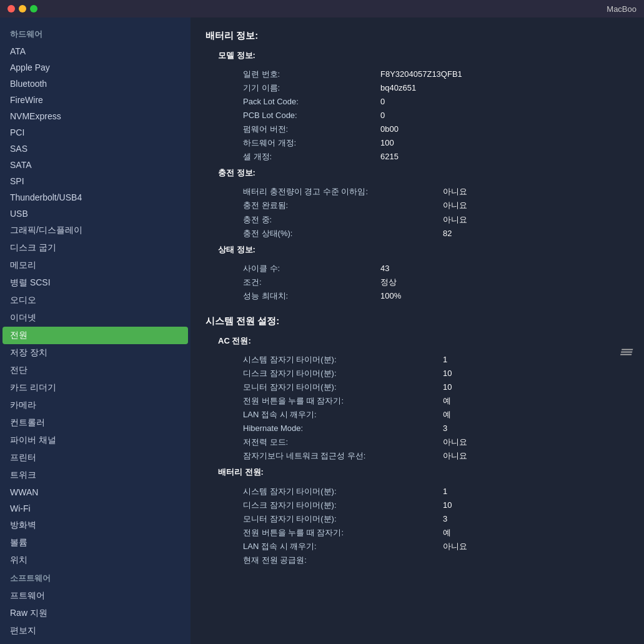 The height and width of the screenshot is (644, 644). I want to click on sidebar-item-bluetooth: Bluetooth, so click(95, 84).